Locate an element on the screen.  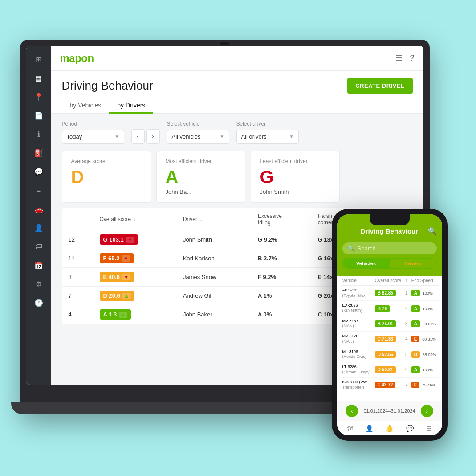
phone-footer: ‹ 01.01.2024–31.01.2024 › is located at coordinates (390, 411).